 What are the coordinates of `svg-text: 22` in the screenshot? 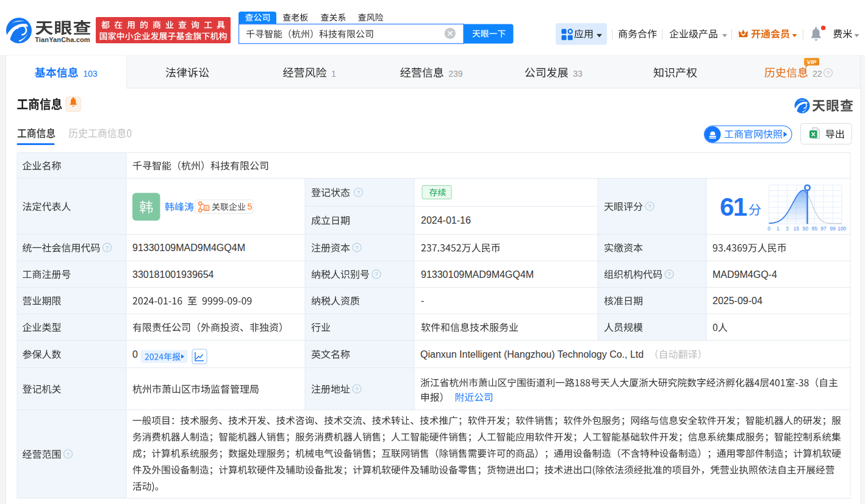 It's located at (817, 74).